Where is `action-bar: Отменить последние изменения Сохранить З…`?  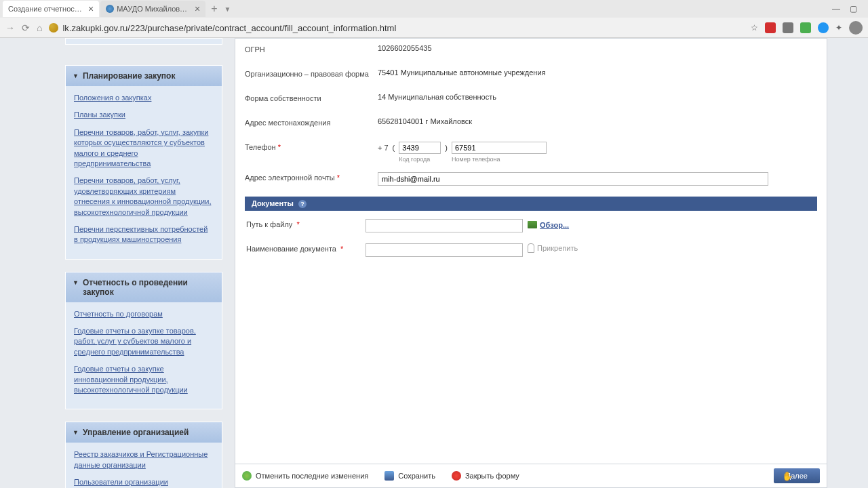
action-bar: Отменить последние изменения Сохранить З… is located at coordinates (531, 476).